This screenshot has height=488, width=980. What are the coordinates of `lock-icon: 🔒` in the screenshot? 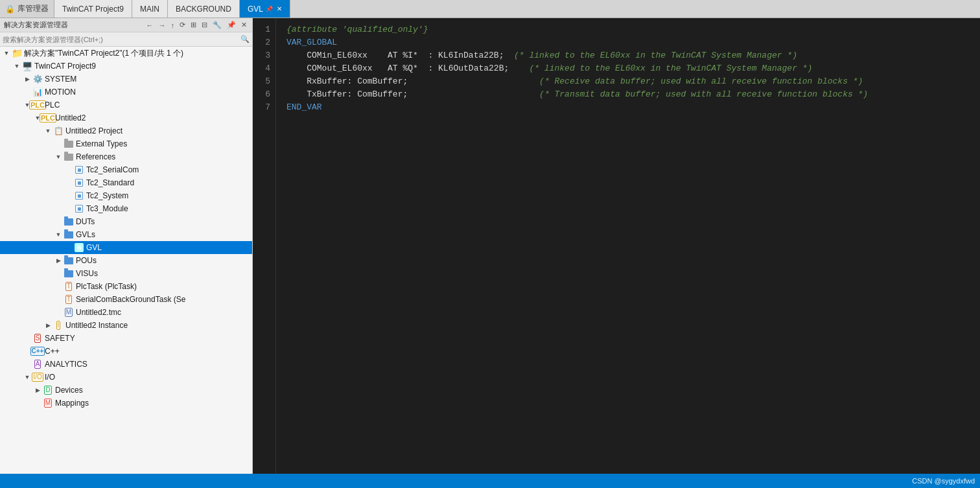 It's located at (10, 9).